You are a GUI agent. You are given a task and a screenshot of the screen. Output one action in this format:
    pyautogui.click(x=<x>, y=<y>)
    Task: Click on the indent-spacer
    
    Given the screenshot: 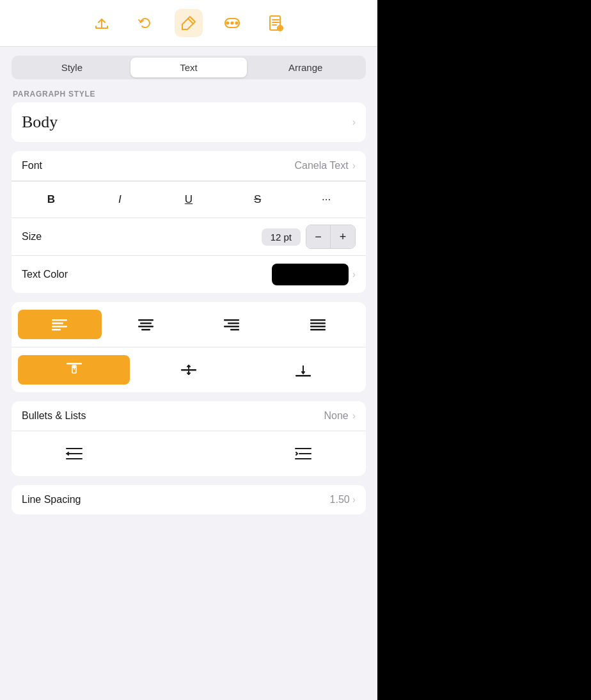 What is the action you would take?
    pyautogui.click(x=188, y=454)
    